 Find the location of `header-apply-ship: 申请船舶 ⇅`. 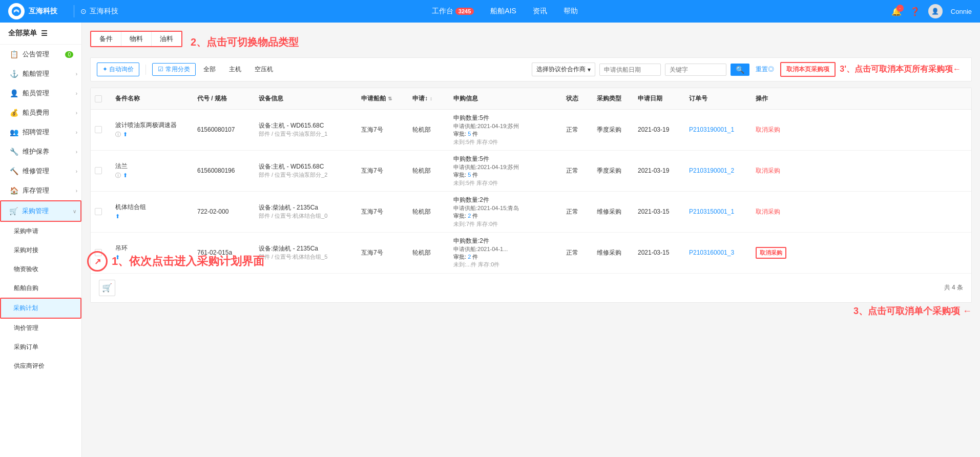

header-apply-ship: 申请船舶 ⇅ is located at coordinates (383, 98).